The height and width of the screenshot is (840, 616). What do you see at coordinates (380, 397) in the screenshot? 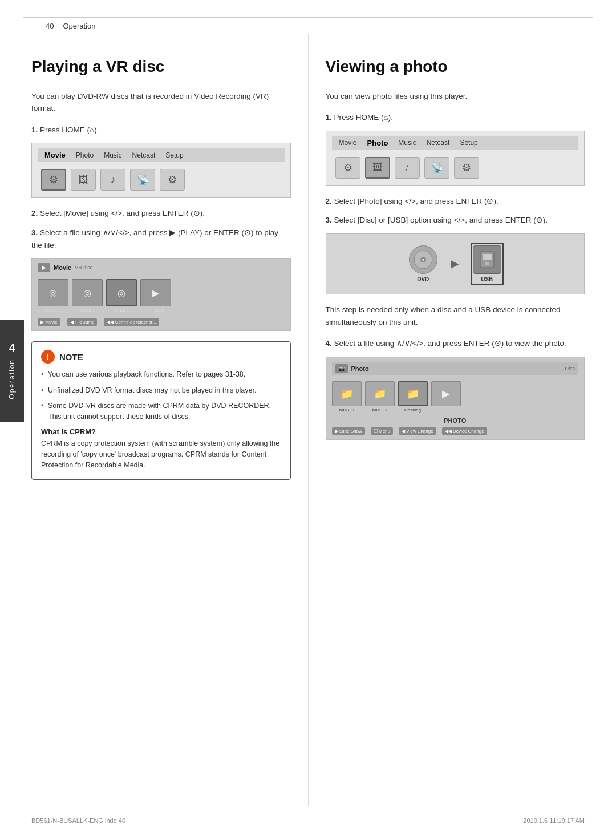
I see `folder-item-2: 📁 MUSIC` at bounding box center [380, 397].